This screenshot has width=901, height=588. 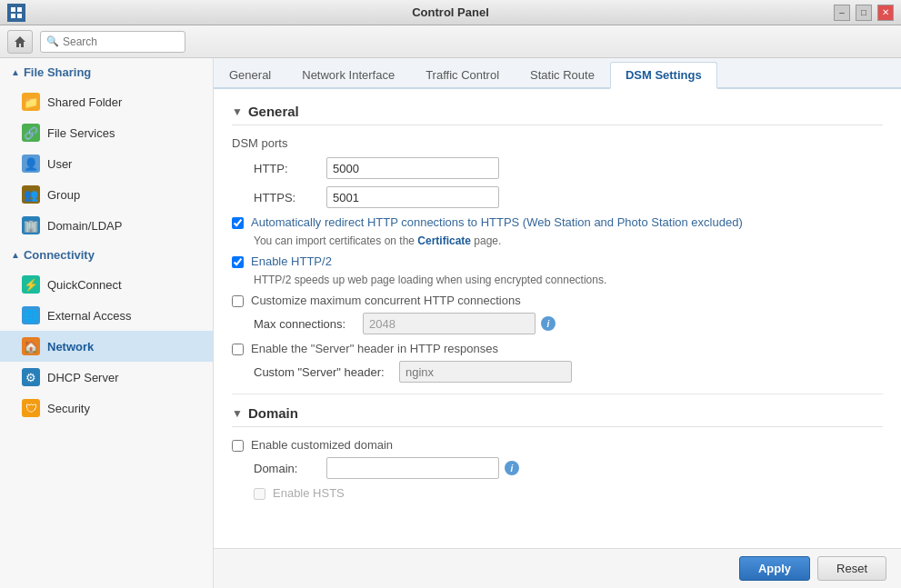 What do you see at coordinates (557, 445) in the screenshot?
I see `enable-domain-checkbox-row: Enable customized domain` at bounding box center [557, 445].